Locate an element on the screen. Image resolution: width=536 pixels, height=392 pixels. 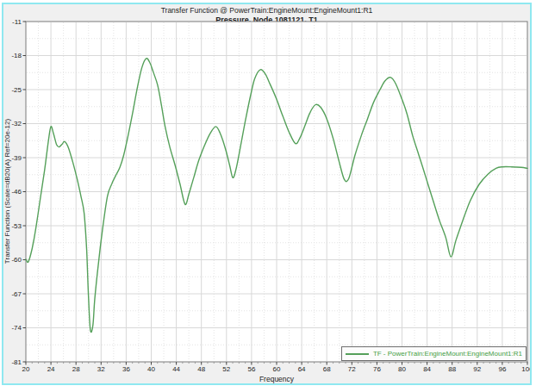
x-tick-label: 24 is located at coordinates (52, 369).